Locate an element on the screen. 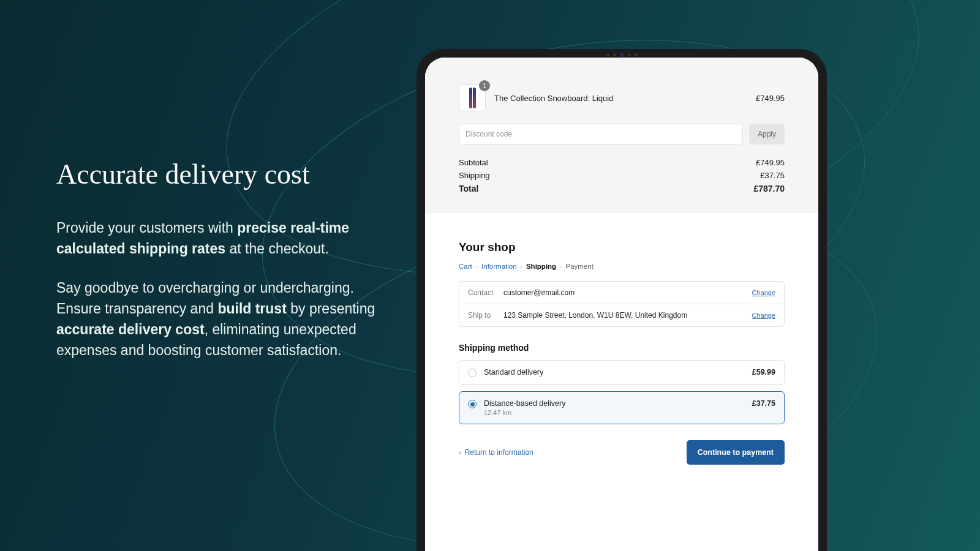 The height and width of the screenshot is (551, 980). product-name: The Collection Snowboard: Liquid is located at coordinates (621, 98).